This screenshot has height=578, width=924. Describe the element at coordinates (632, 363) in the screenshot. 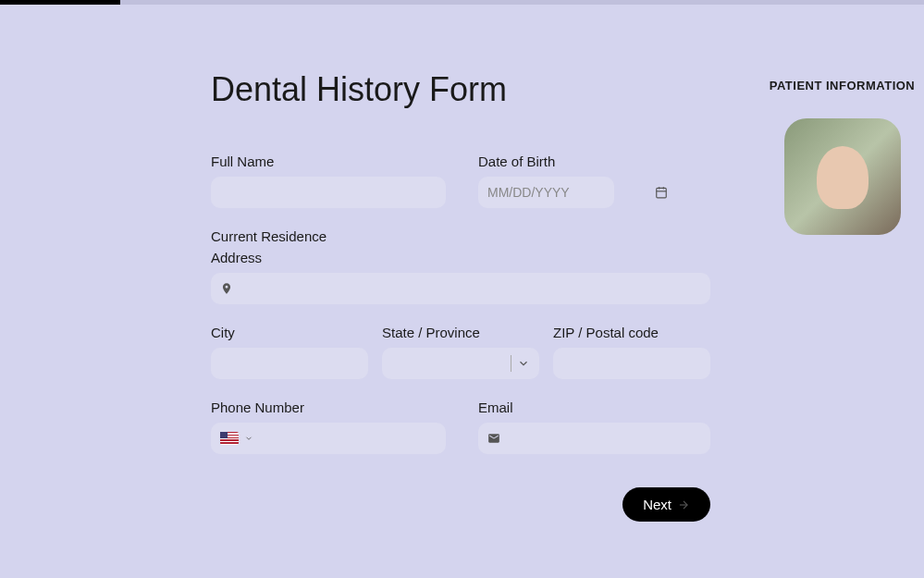

I see `zip-input` at that location.